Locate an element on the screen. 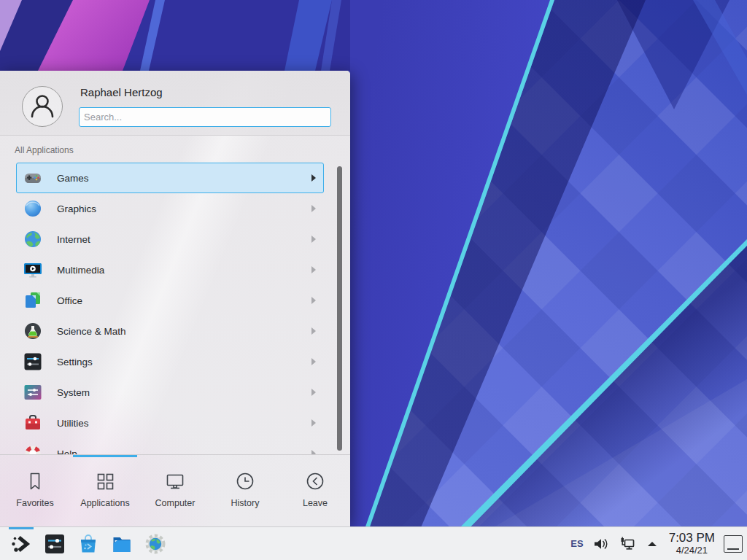 Image resolution: width=747 pixels, height=560 pixels. help-icon is located at coordinates (33, 449).